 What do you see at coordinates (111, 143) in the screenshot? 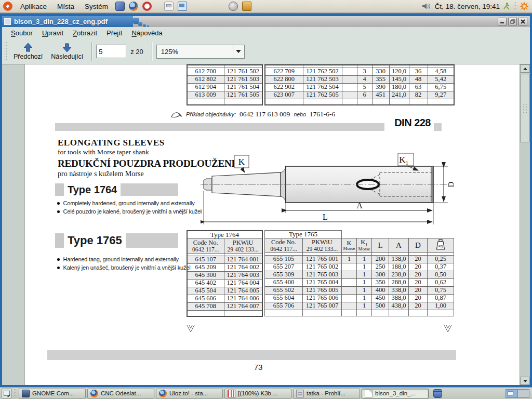
I see `title-english: ELONGATING SLEEVES` at bounding box center [111, 143].